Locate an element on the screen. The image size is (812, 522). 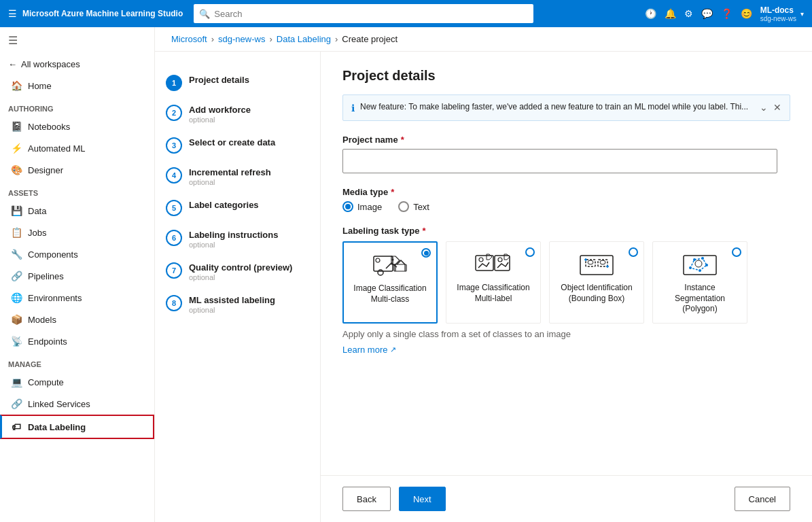
step-8-circle: 8 is located at coordinates (174, 303).